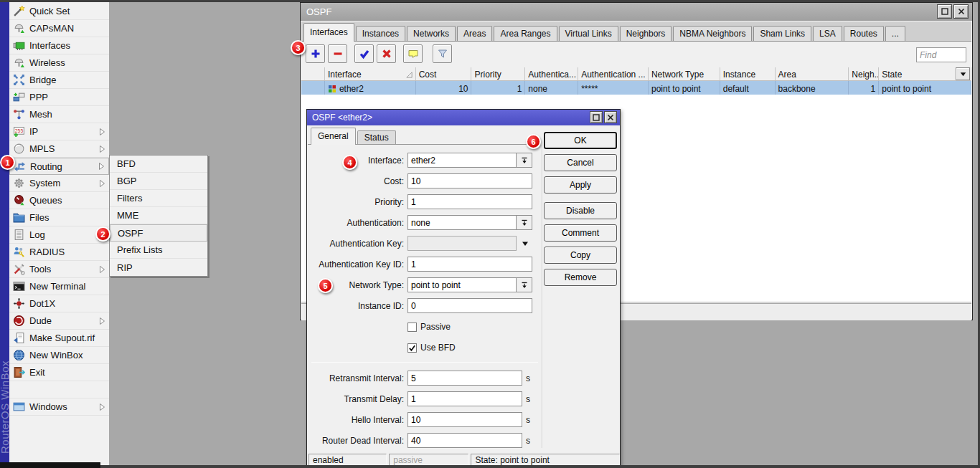  Describe the element at coordinates (465, 440) in the screenshot. I see `router-dead-interval-input` at that location.